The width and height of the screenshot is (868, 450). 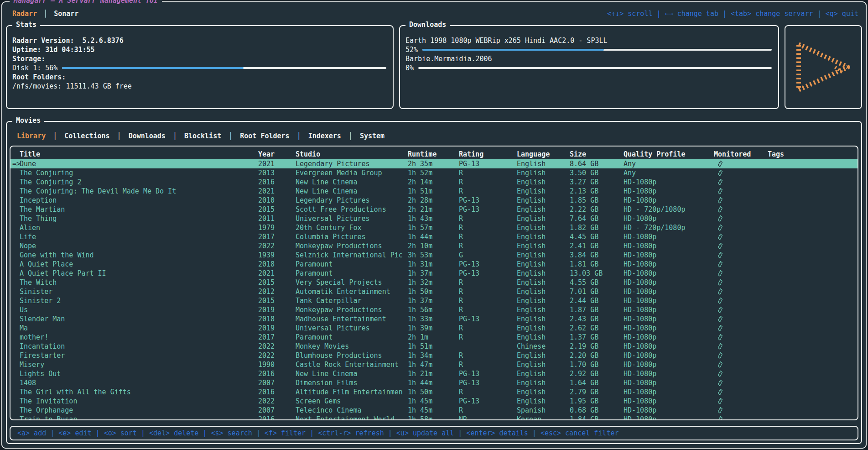 What do you see at coordinates (597, 356) in the screenshot?
I see `movie-size: 2.20 GB` at bounding box center [597, 356].